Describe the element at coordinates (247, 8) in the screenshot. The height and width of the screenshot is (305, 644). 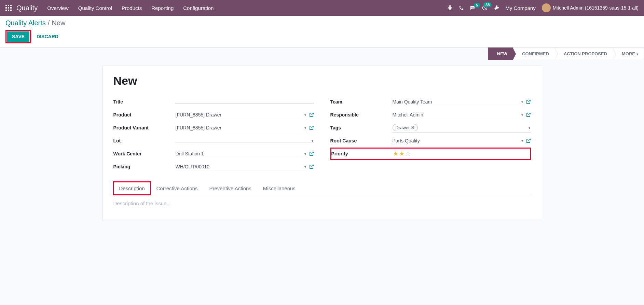
I see `main-menu: Overview Quality Control Products Report…` at that location.